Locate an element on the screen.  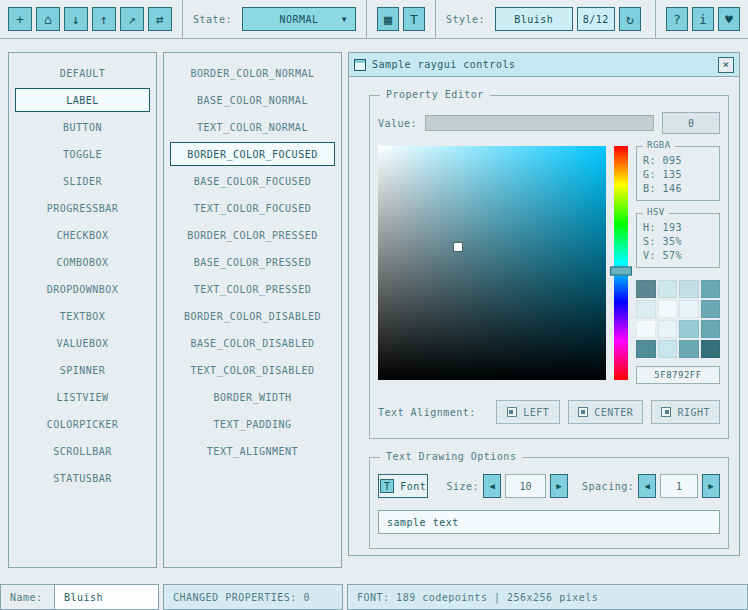
control-item-default: DEFAULT is located at coordinates (82, 73).